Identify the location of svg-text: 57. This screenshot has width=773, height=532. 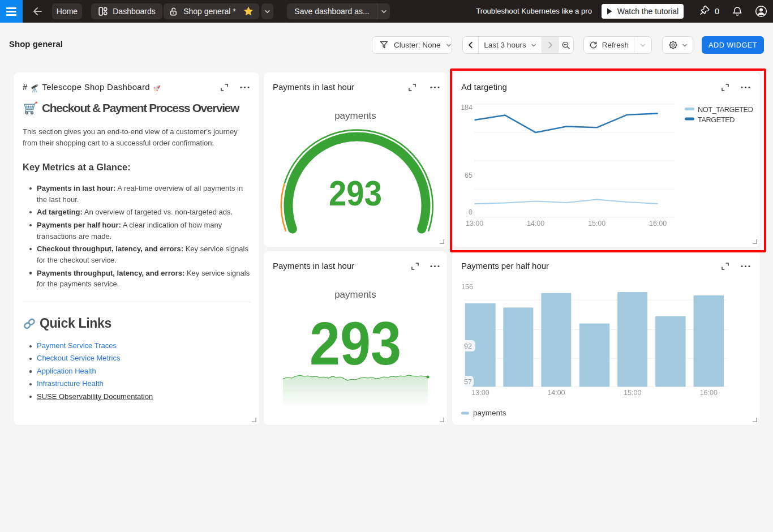
(468, 382).